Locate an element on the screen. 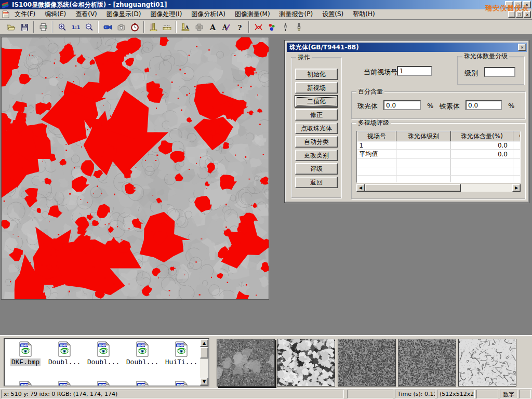  table-header-cell: 铁素体 is located at coordinates (517, 137).